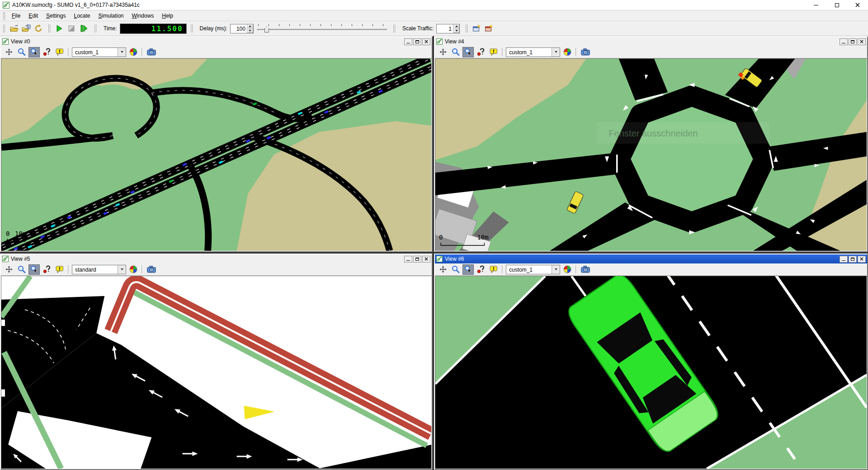  Describe the element at coordinates (426, 259) in the screenshot. I see `view5-close-button` at that location.